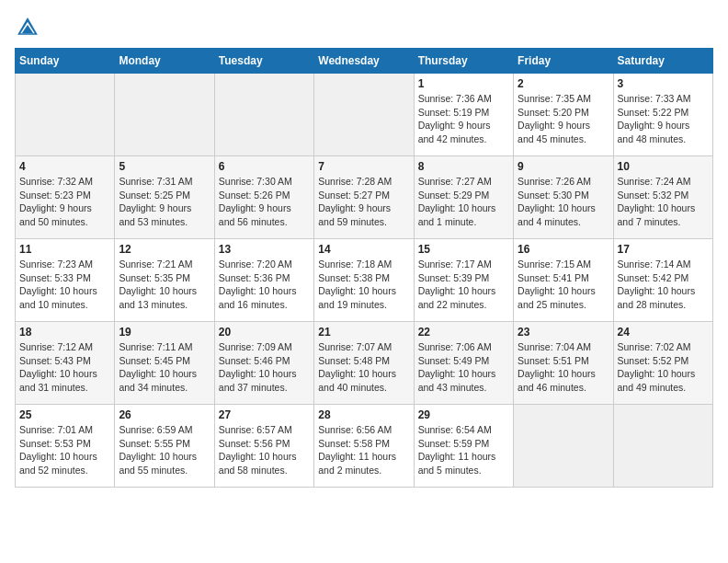  What do you see at coordinates (265, 415) in the screenshot?
I see `day-number: 27` at bounding box center [265, 415].